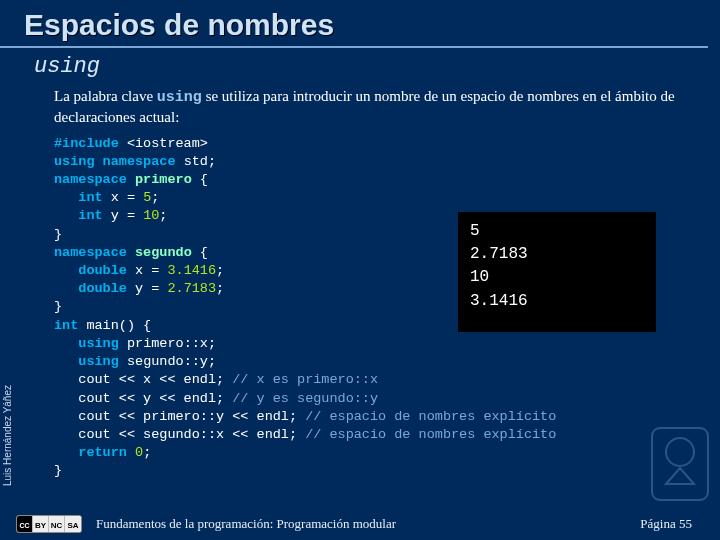  What do you see at coordinates (114, 326) in the screenshot?
I see `code-token: main() {` at bounding box center [114, 326].